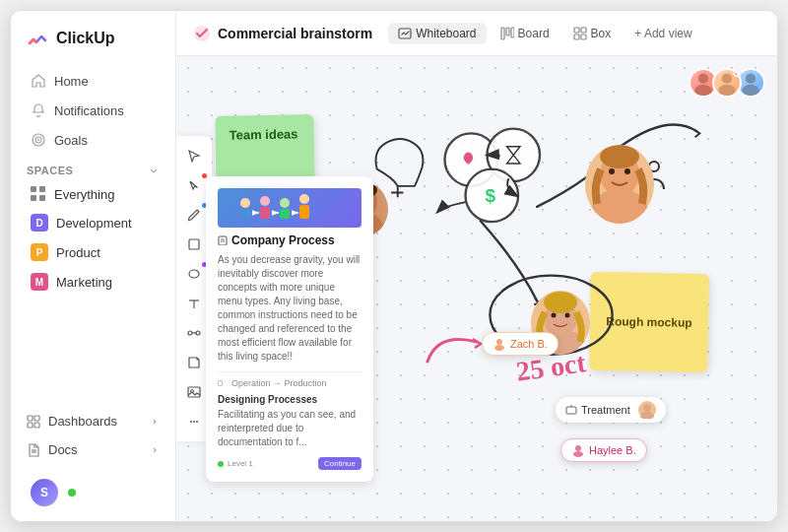  Describe the element at coordinates (593, 33) in the screenshot. I see `tab-box: Box` at that location.